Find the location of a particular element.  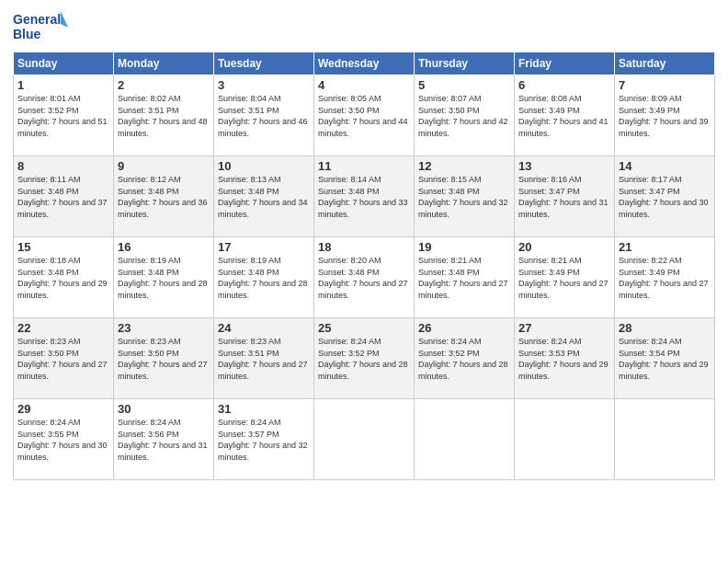

calendar-cell: 11 Sunrise: 8:14 AMSunset: 3:48 PMDaylig… is located at coordinates (364, 197).